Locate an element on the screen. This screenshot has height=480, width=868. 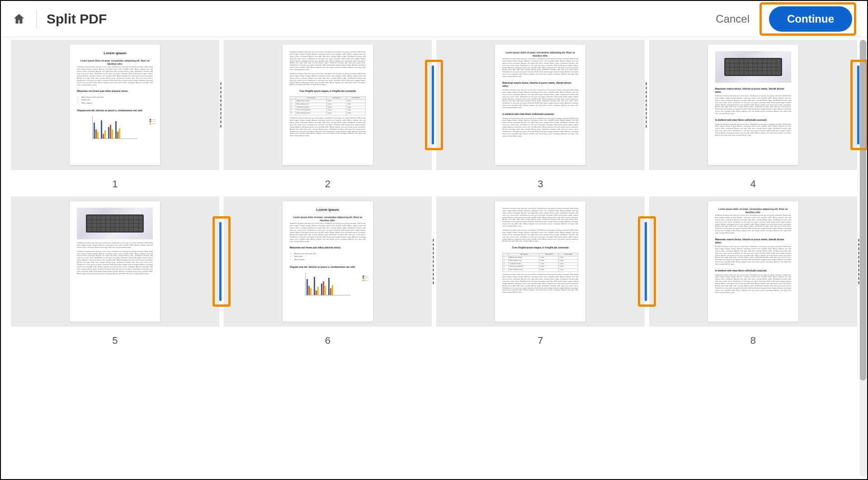
page-thumbnail-wrapper: Maecenas mauris lectus, lobortis et puru… is located at coordinates (753, 105).